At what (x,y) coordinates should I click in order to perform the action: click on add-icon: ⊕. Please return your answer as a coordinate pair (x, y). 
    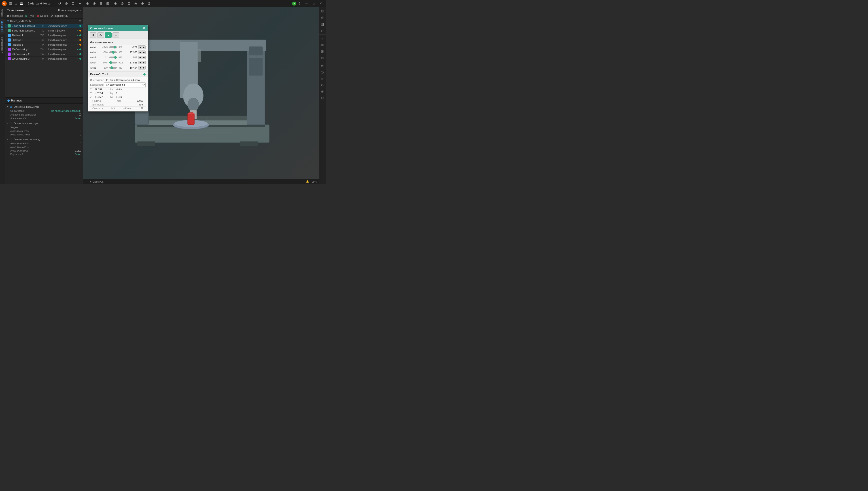
    Looking at the image, I should click on (88, 3).